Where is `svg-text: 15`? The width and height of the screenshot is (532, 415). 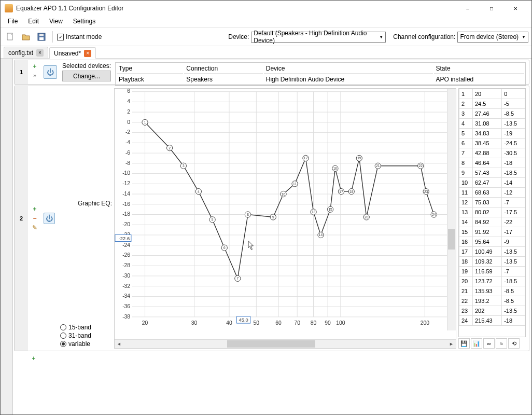
svg-text: 15 is located at coordinates (330, 210).